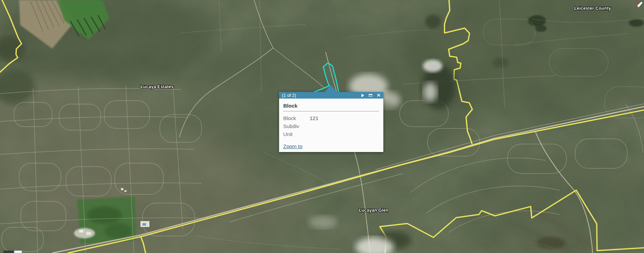 Image resolution: width=644 pixels, height=253 pixels. I want to click on field-row-subdiv: Subdiv, so click(331, 126).